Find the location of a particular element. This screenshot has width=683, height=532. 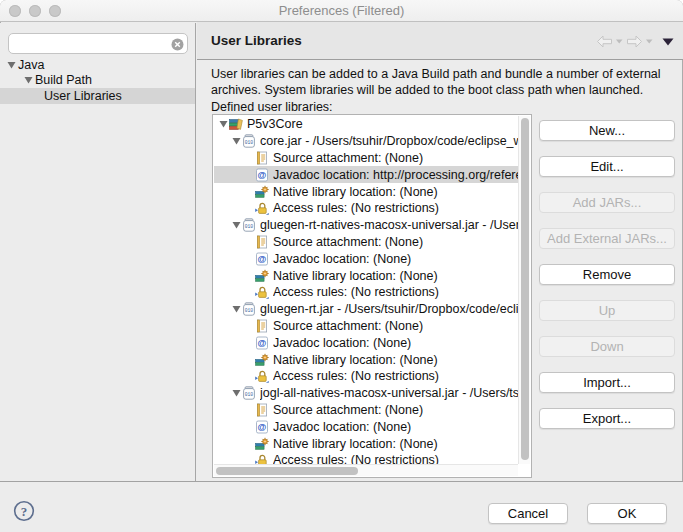

up-button: Up is located at coordinates (607, 310).